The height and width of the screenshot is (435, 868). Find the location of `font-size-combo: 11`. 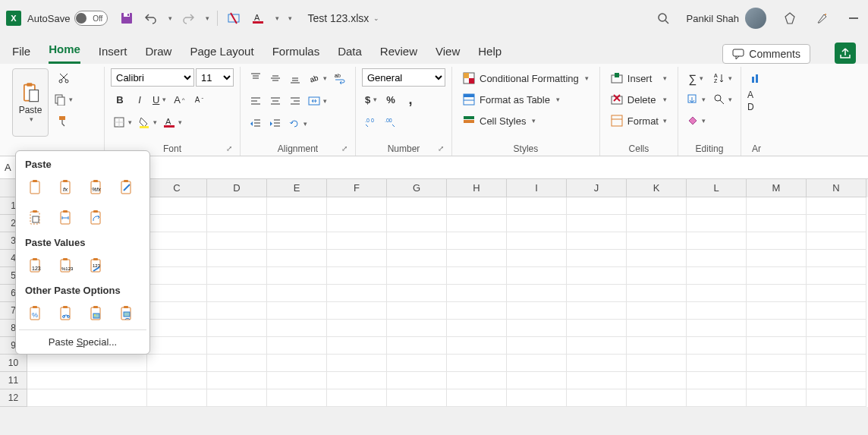

font-size-combo: 11 is located at coordinates (215, 77).